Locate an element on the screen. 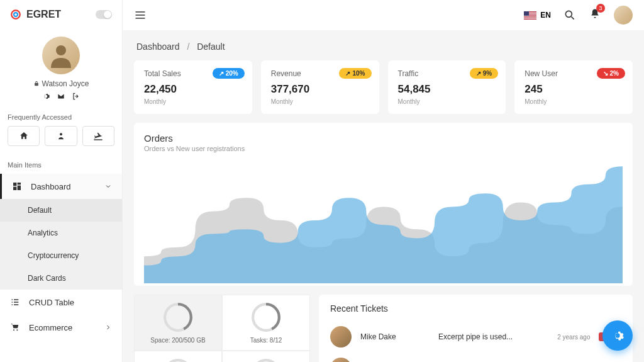 This screenshot has height=362, width=644. settings-fab is located at coordinates (618, 336).